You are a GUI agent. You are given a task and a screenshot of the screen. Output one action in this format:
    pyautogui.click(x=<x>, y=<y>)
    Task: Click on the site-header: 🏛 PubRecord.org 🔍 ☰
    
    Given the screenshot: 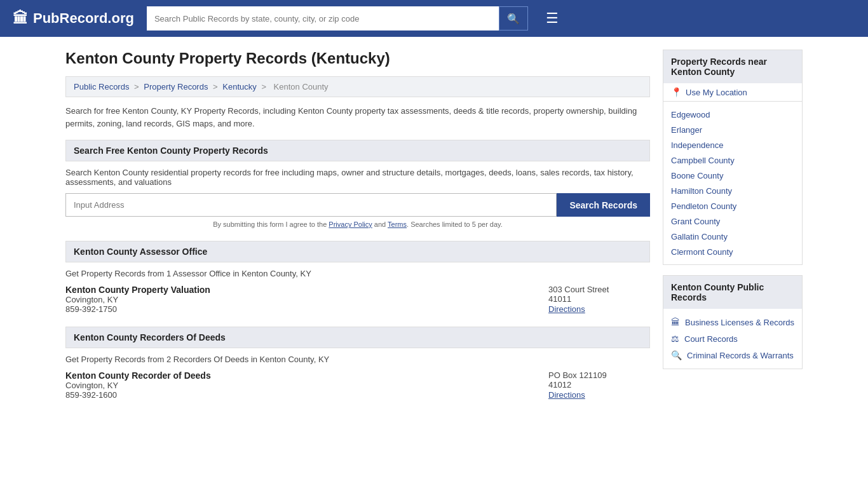 What is the action you would take?
    pyautogui.click(x=434, y=18)
    